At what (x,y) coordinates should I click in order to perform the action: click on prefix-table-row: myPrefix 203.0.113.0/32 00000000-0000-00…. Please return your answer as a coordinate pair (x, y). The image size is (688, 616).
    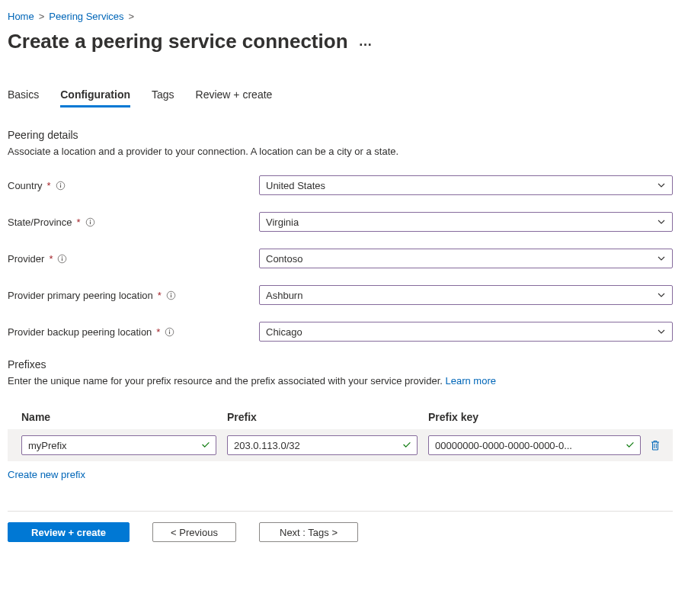
    Looking at the image, I should click on (340, 445).